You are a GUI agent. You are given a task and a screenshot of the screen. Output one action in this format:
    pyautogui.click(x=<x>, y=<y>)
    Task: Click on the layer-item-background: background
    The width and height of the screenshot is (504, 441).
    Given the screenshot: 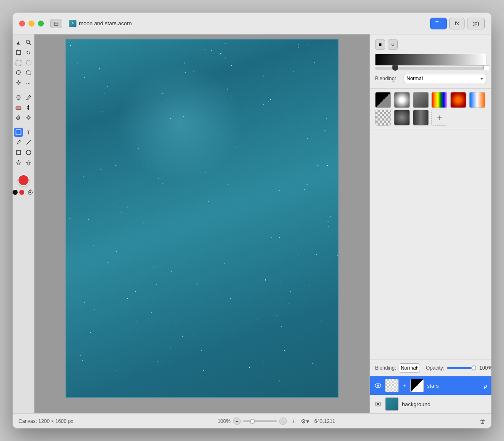 What is the action you would take?
    pyautogui.click(x=431, y=404)
    